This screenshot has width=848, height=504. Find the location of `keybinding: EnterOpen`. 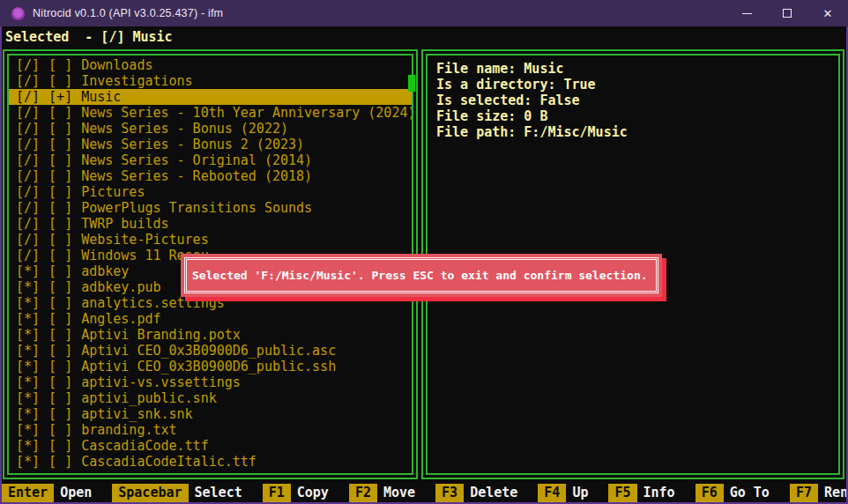

keybinding: EnterOpen is located at coordinates (49, 493).